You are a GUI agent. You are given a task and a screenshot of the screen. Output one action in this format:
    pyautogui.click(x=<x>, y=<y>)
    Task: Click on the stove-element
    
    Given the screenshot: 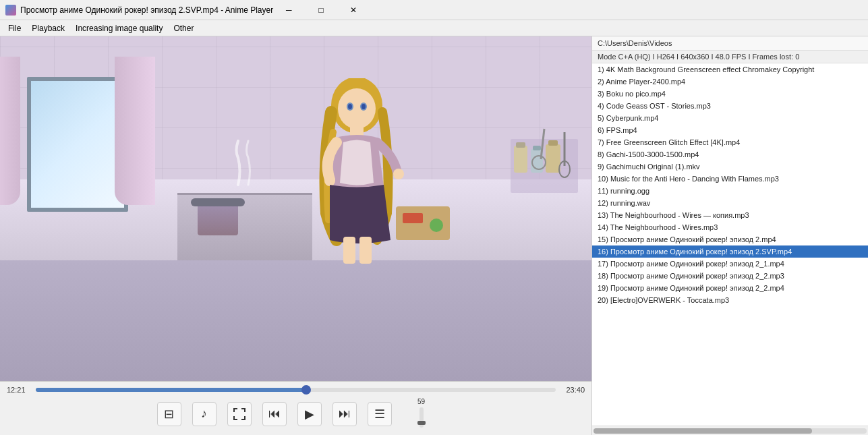 What is the action you would take?
    pyautogui.click(x=245, y=227)
    